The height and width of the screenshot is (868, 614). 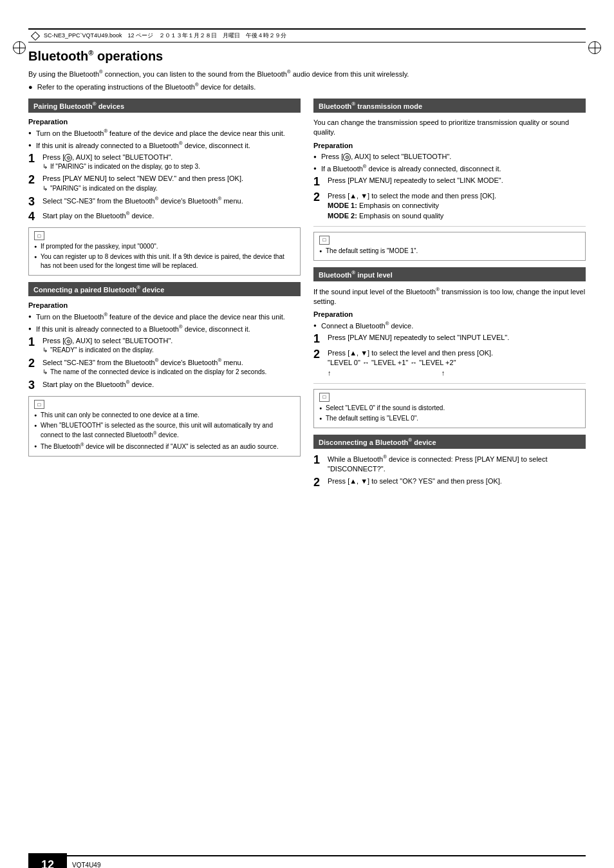 What do you see at coordinates (449, 314) in the screenshot?
I see `input-level-prep-heading: Preparation` at bounding box center [449, 314].